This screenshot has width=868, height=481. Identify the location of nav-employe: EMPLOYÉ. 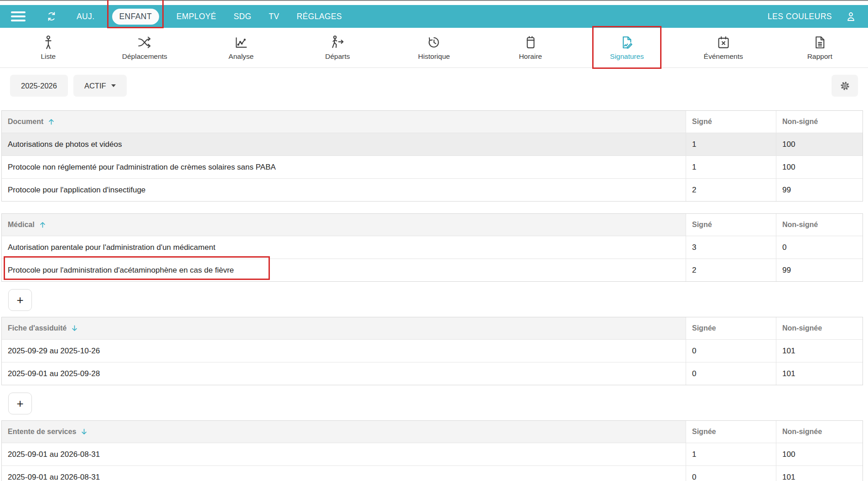
(196, 16).